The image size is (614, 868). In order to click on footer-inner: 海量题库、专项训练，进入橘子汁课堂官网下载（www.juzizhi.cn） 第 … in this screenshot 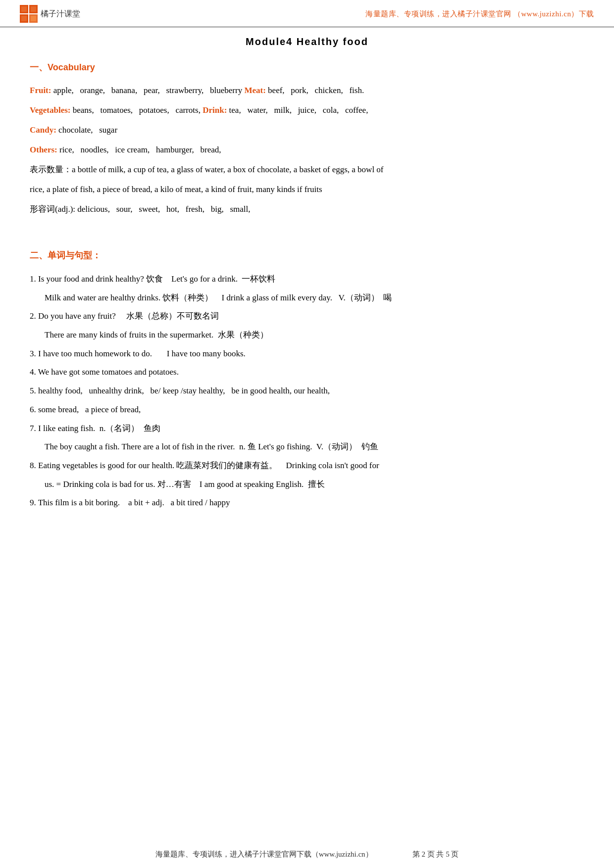, I will do `click(307, 854)`.